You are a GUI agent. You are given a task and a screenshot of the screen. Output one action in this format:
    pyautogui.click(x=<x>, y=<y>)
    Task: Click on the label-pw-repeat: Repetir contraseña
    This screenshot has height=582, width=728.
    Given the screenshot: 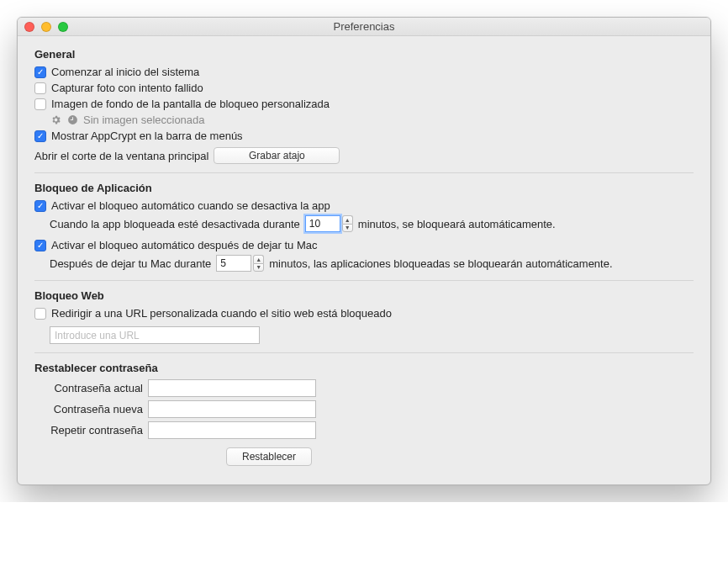 What is the action you would take?
    pyautogui.click(x=91, y=431)
    